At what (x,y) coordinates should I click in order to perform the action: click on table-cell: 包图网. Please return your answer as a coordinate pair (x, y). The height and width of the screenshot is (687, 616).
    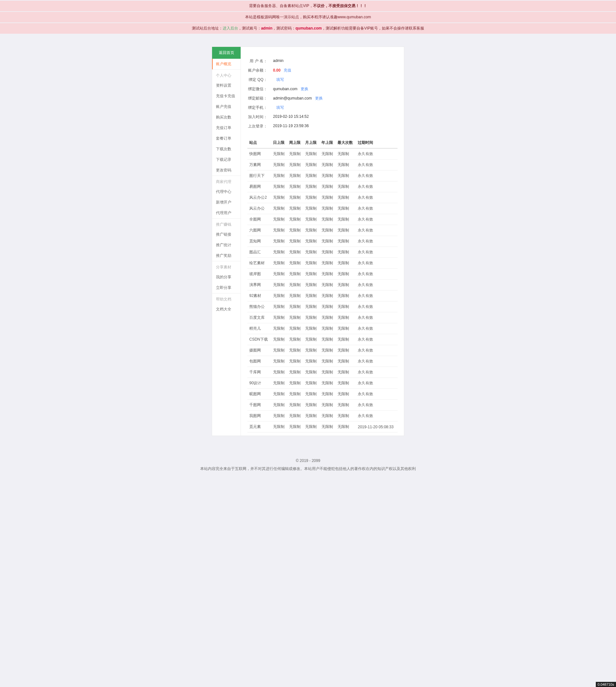
    Looking at the image, I should click on (259, 362).